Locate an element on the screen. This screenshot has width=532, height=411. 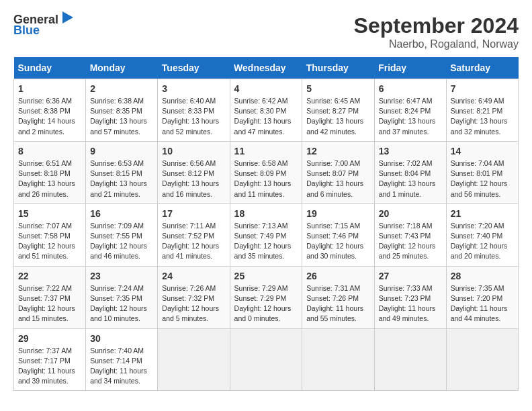
table-row: 11Sunrise: 6:58 AMSunset: 8:09 PMDayligh… is located at coordinates (266, 172).